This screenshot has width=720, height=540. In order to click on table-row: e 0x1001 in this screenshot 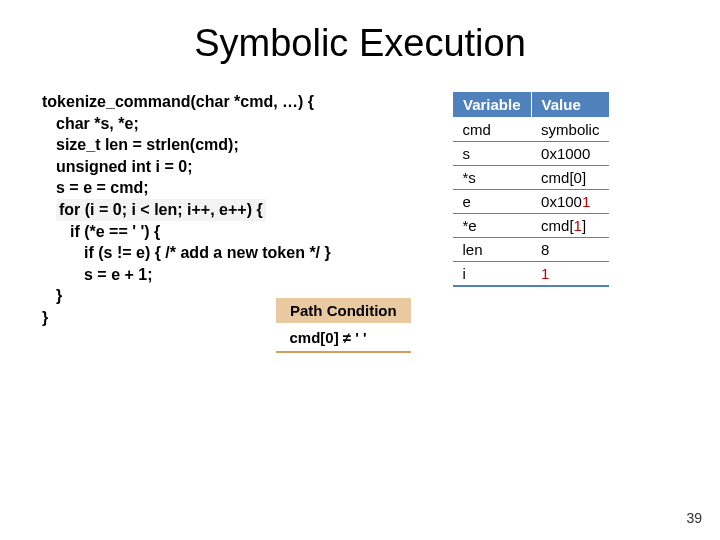, I will do `click(532, 202)`.